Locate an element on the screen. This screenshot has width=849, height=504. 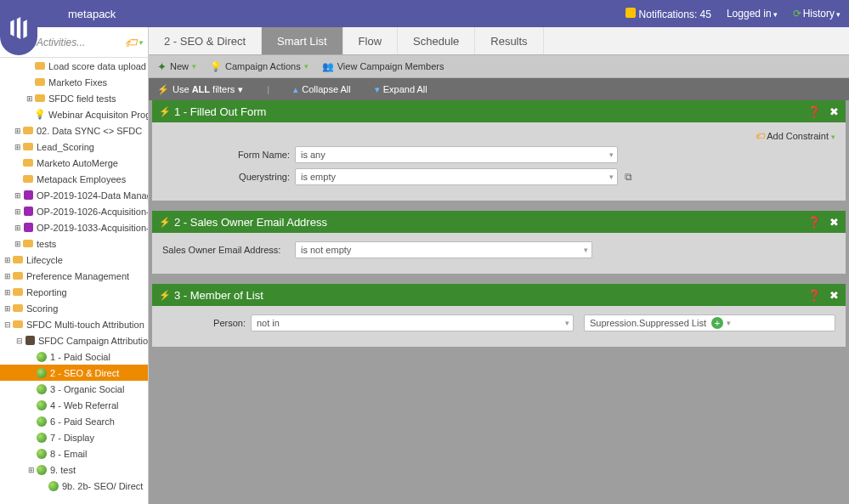
new-button: ✦New▾ is located at coordinates (177, 66).